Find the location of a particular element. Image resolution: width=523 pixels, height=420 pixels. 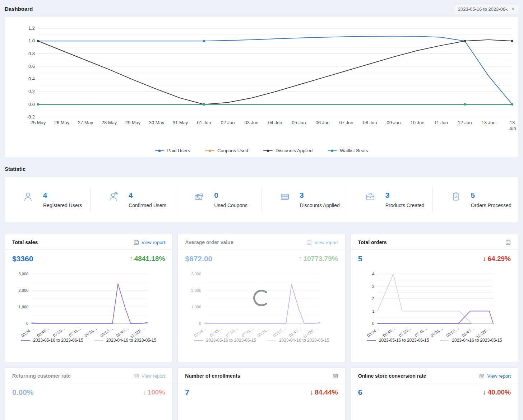

stat-label: Discounts Applied is located at coordinates (320, 205).